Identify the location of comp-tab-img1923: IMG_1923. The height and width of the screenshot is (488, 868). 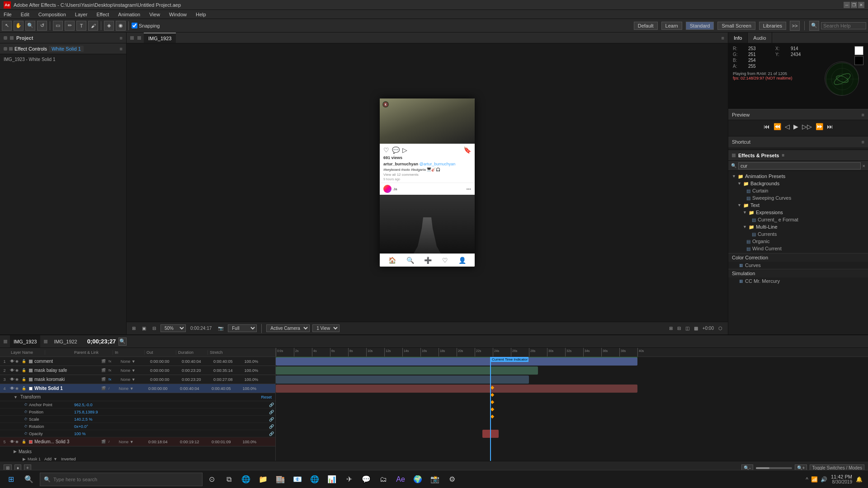
(160, 38).